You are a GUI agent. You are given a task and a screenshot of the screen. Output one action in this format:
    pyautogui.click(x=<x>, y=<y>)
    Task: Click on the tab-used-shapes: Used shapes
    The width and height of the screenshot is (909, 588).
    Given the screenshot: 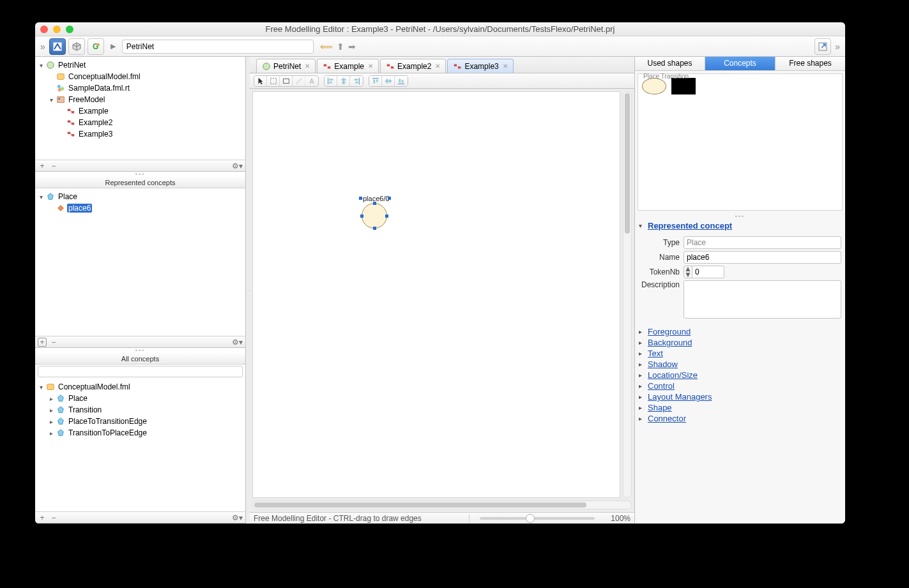 What is the action you would take?
    pyautogui.click(x=670, y=64)
    